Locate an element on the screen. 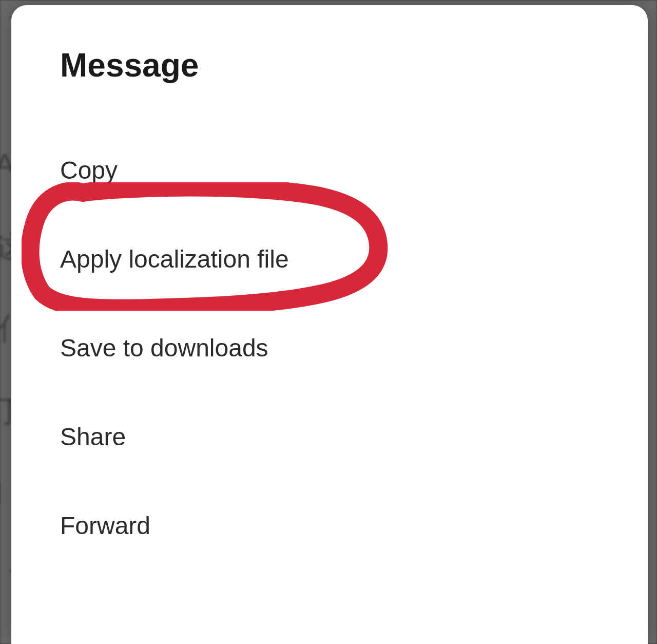 This screenshot has height=644, width=657. menu-item-label: Copy is located at coordinates (89, 171).